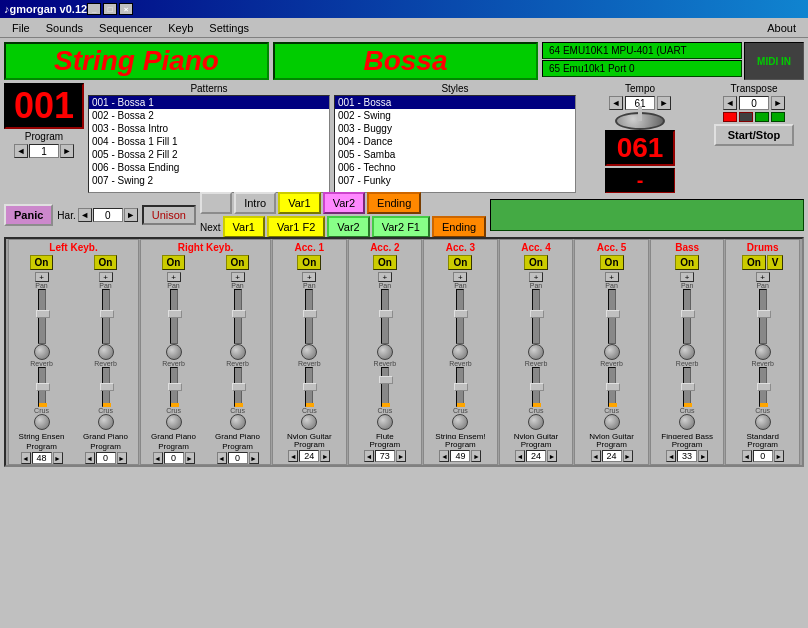  What do you see at coordinates (612, 316) in the screenshot?
I see `acc5-pan-fader` at bounding box center [612, 316].